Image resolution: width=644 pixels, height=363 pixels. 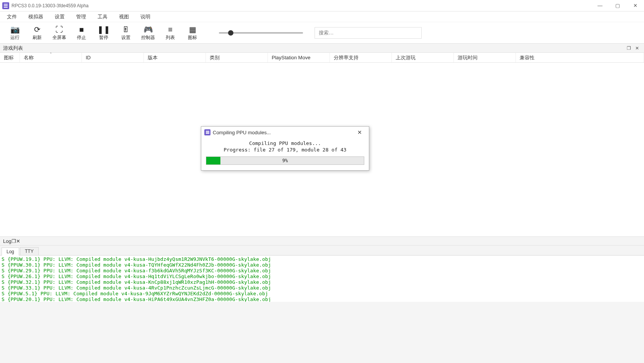 What do you see at coordinates (14, 241) in the screenshot?
I see `log-float-button: ❐` at bounding box center [14, 241].